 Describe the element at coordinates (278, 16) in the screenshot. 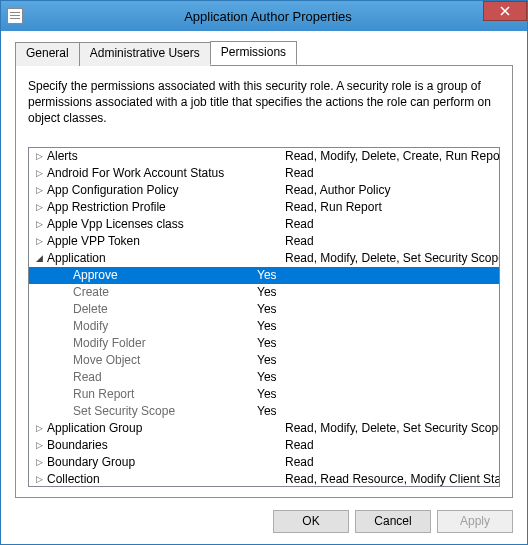

I see `window-title: Application Author Properties` at that location.